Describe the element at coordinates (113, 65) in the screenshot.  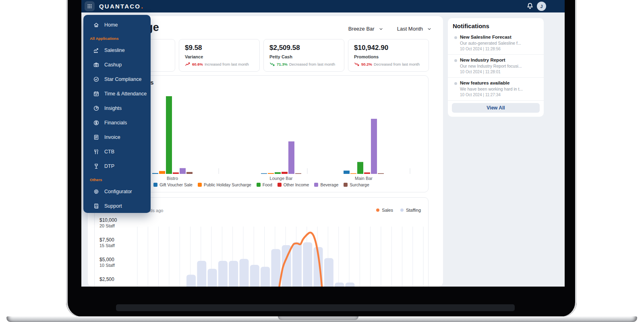
I see `sidebar-item-label: Cashup` at that location.